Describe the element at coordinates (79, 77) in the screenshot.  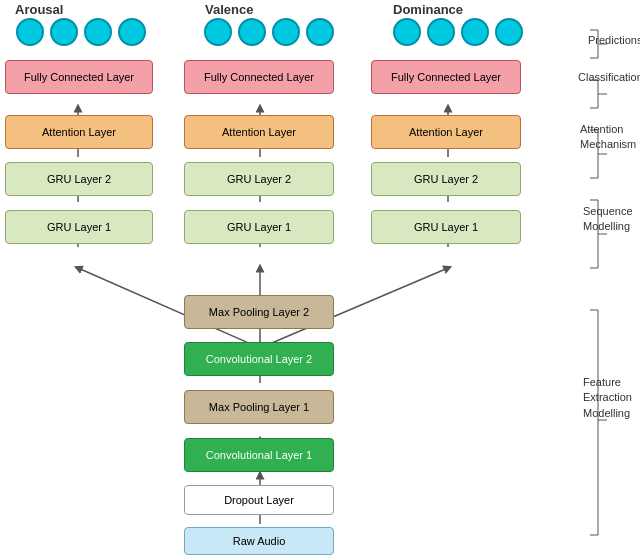
I see `fc-layer-arousal: Fully Connected Layer` at that location.